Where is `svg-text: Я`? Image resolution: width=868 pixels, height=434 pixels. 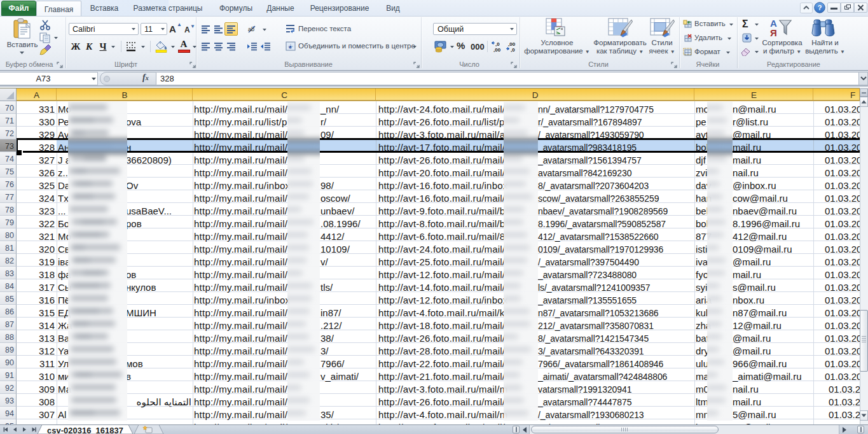
svg-text: Я is located at coordinates (773, 33).